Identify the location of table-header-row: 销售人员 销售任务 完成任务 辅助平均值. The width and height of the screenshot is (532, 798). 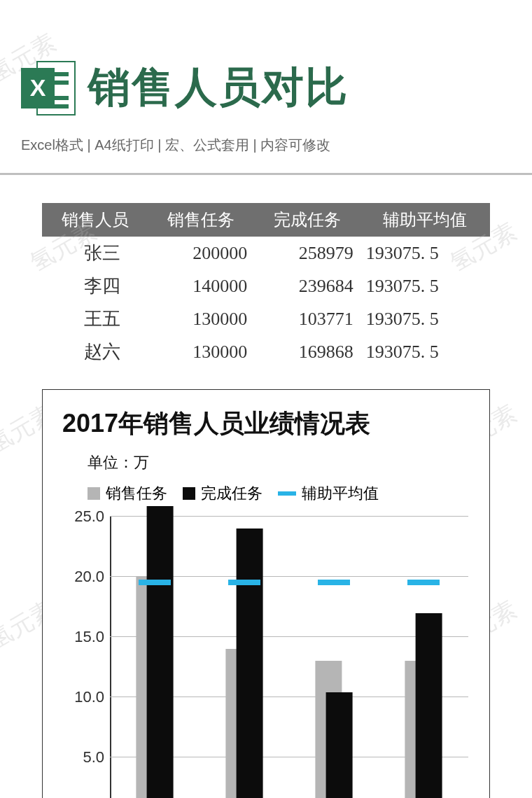
(266, 220).